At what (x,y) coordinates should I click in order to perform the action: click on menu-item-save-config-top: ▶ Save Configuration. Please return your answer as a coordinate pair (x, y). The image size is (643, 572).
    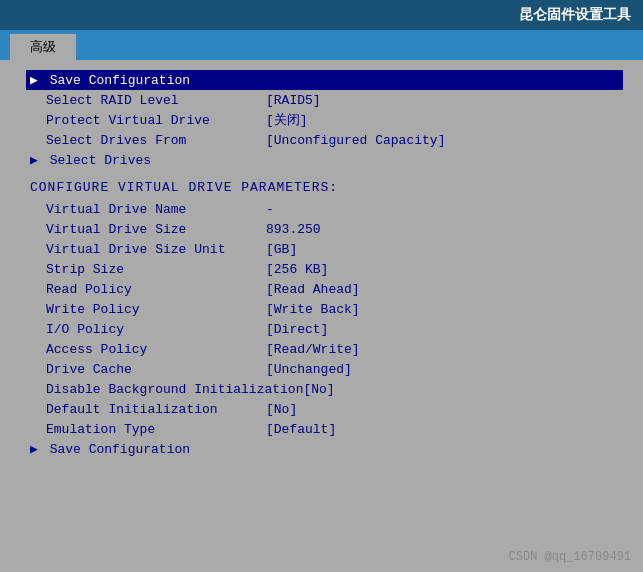
    Looking at the image, I should click on (324, 80).